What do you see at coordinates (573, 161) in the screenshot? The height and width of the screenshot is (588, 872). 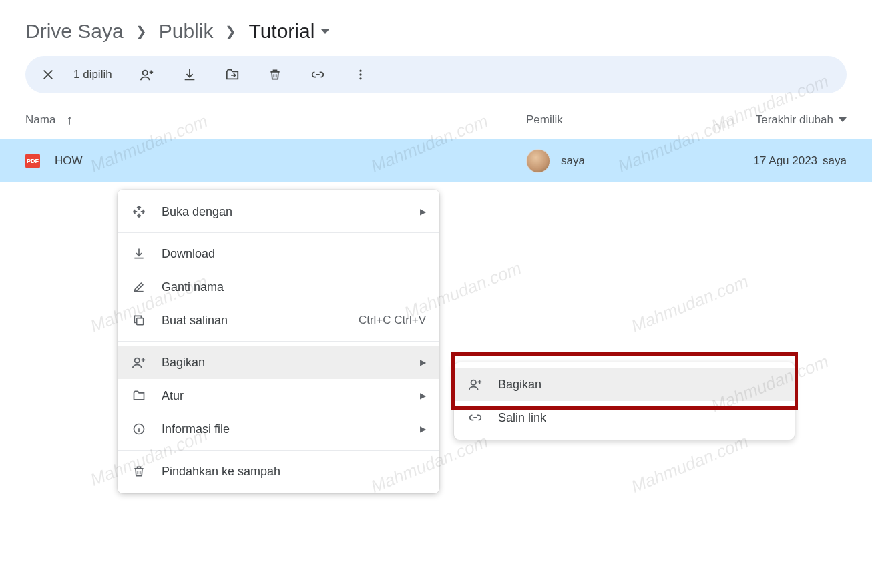 I see `owner-name: saya` at bounding box center [573, 161].